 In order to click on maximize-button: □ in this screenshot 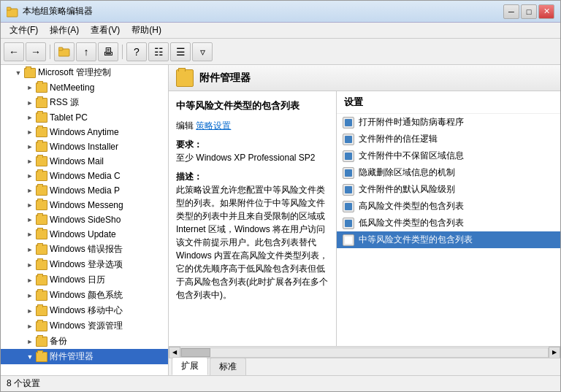, I will do `click(529, 12)`.